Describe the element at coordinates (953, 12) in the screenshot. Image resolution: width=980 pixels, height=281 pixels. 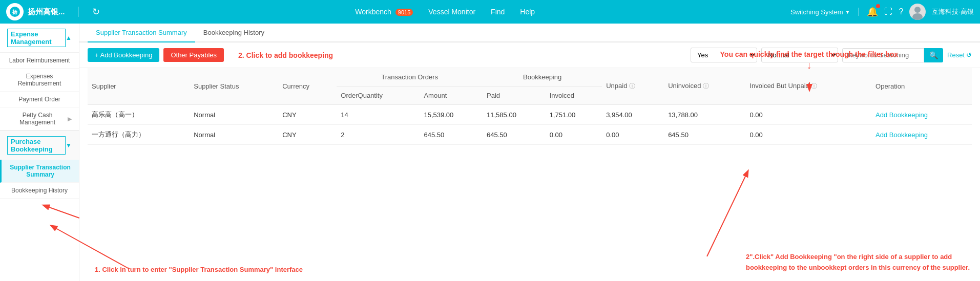
I see `user-company: 互海科技·高银` at that location.